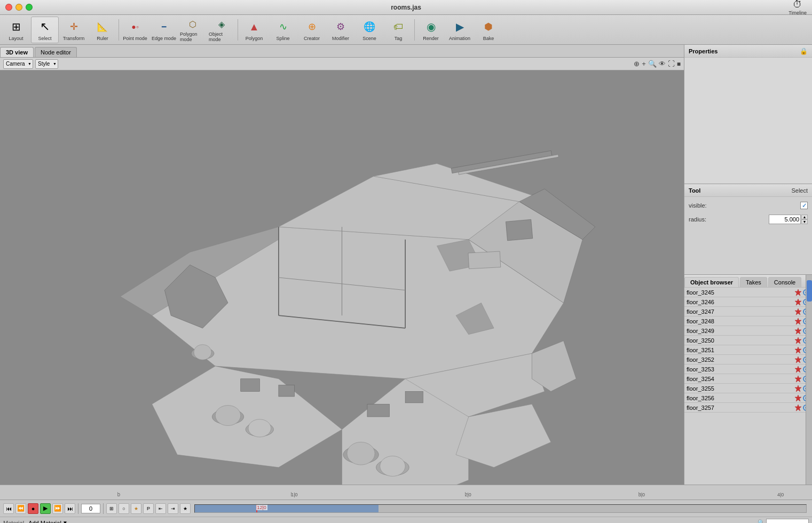  What do you see at coordinates (748, 350) in the screenshot?
I see `list-item: floor_3251` at bounding box center [748, 350].